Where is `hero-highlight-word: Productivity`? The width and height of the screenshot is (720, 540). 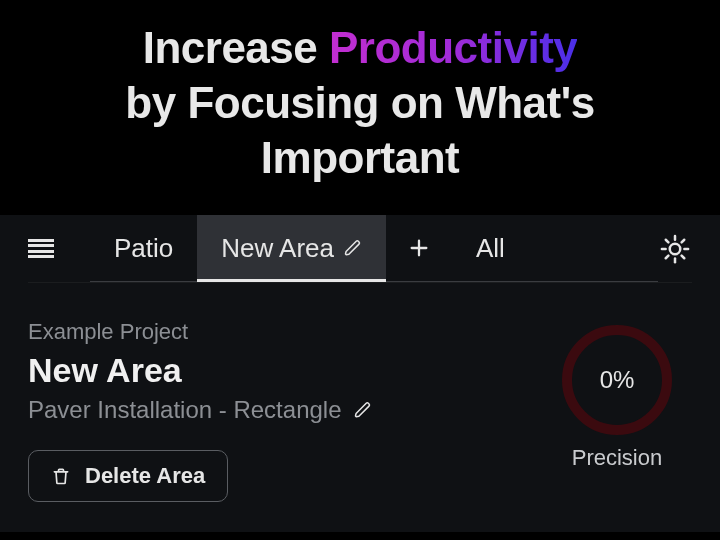 hero-highlight-word: Productivity is located at coordinates (453, 48).